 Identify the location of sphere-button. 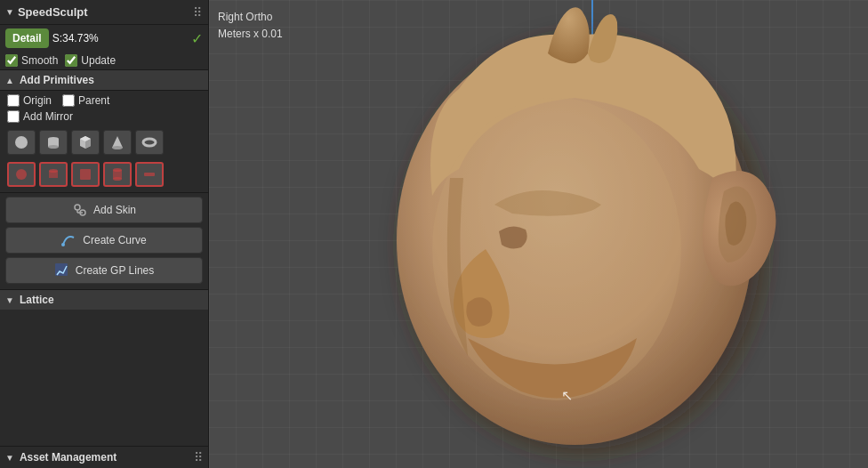
(21, 142).